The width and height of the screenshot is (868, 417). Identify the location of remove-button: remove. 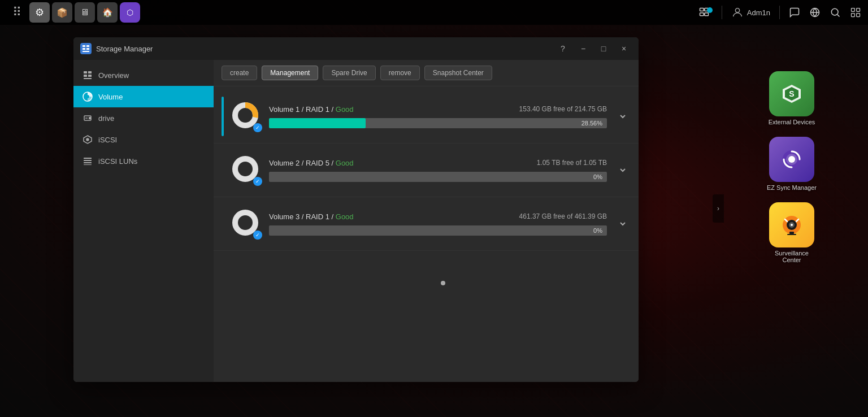
(400, 73).